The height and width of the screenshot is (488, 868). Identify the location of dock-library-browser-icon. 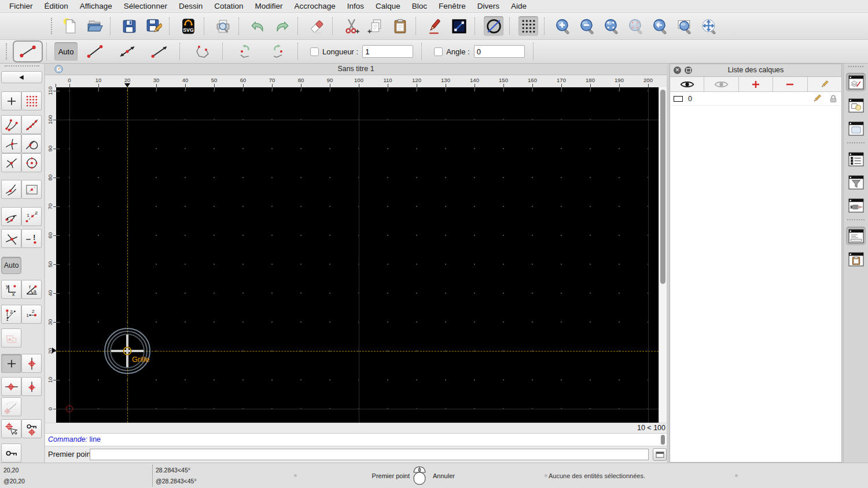
(856, 128).